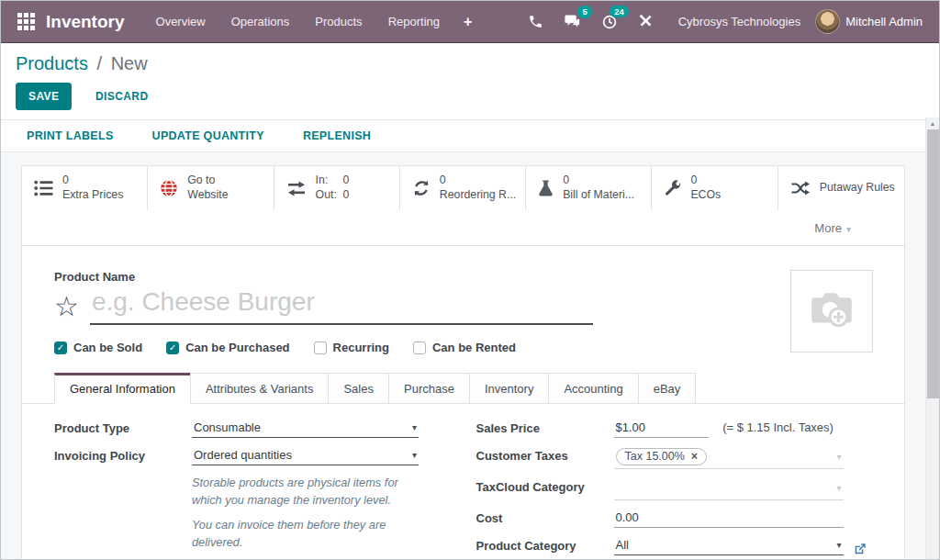 This screenshot has height=560, width=940. Describe the element at coordinates (463, 347) in the screenshot. I see `product-flags: ✓ Can be Sold ✓ Can be Purchased Recurri…` at that location.